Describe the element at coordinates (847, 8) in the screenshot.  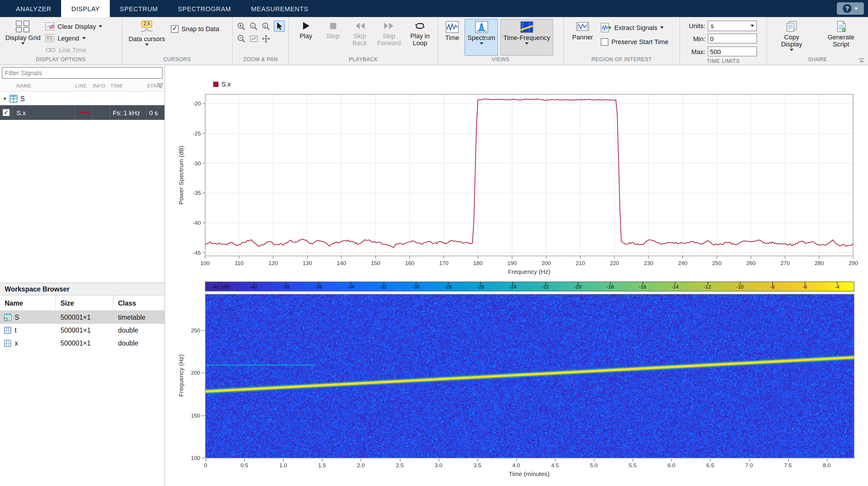
I see `help-icon: ?` at that location.